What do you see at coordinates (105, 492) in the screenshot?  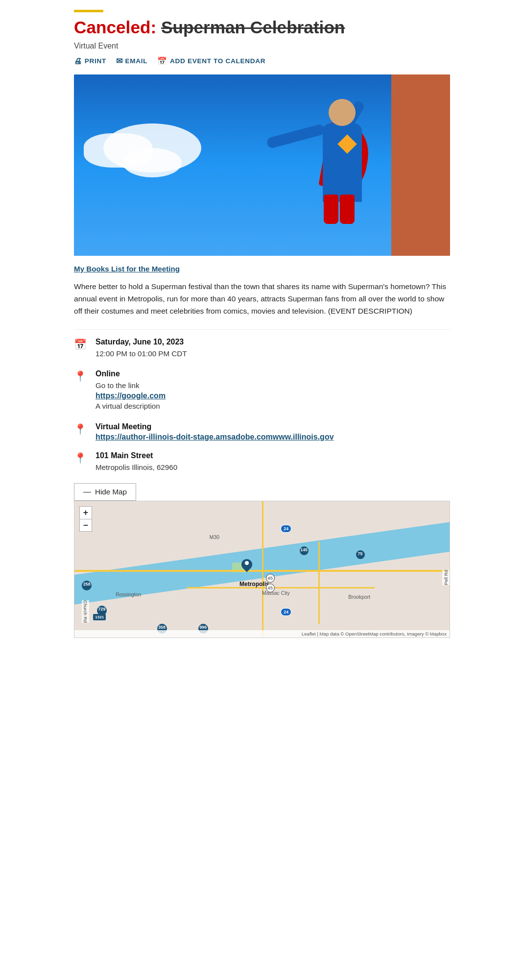 I see `hide-map-button: — Hide Map` at bounding box center [105, 492].